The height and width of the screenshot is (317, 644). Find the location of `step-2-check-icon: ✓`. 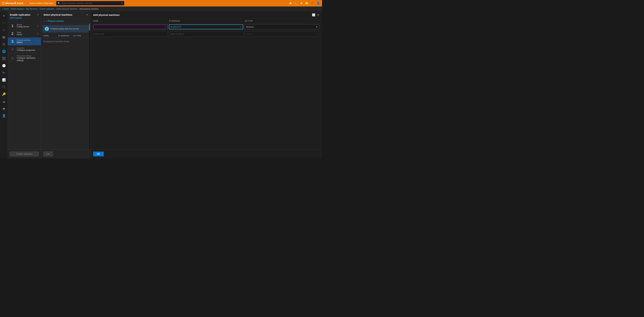

step-2-check-icon: ✓ is located at coordinates (38, 33).